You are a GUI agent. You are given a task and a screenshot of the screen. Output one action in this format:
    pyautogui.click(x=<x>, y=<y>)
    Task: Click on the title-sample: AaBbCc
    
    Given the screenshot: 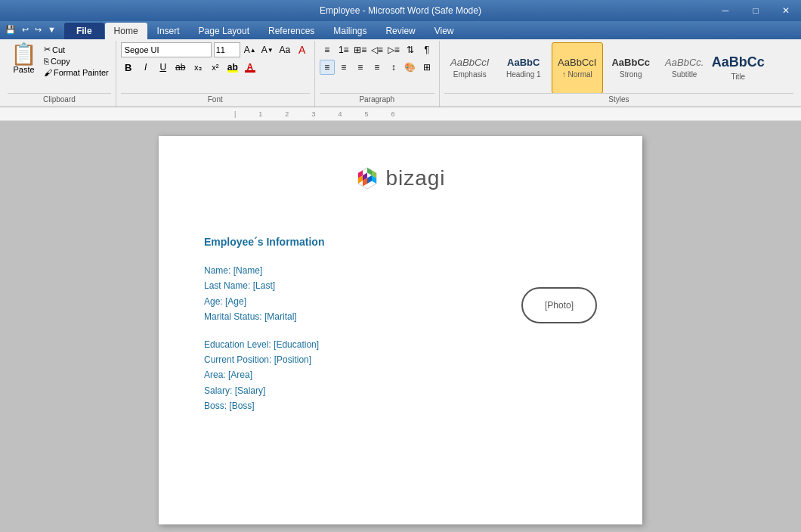 What is the action you would take?
    pyautogui.click(x=738, y=63)
    